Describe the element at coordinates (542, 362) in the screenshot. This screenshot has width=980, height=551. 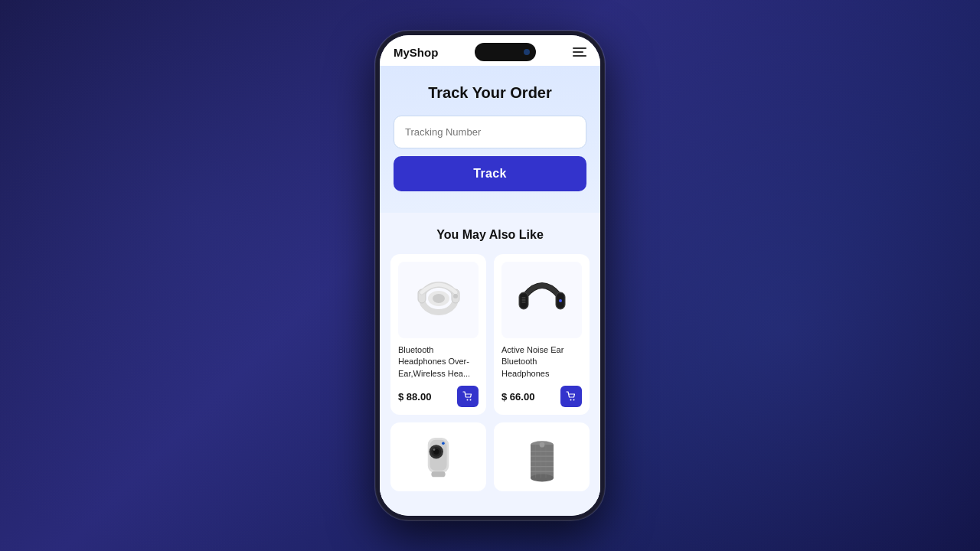
I see `product-name-p2: Active Noise Ear Bluetooth Headphones` at that location.